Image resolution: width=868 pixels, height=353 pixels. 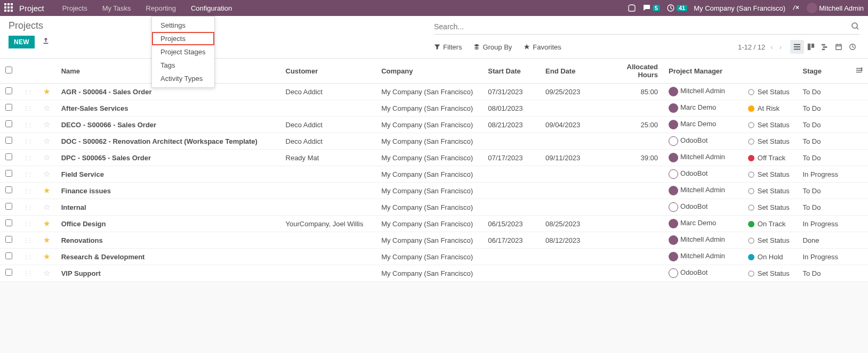 What do you see at coordinates (677, 8) in the screenshot?
I see `clock-icon: 41` at bounding box center [677, 8].